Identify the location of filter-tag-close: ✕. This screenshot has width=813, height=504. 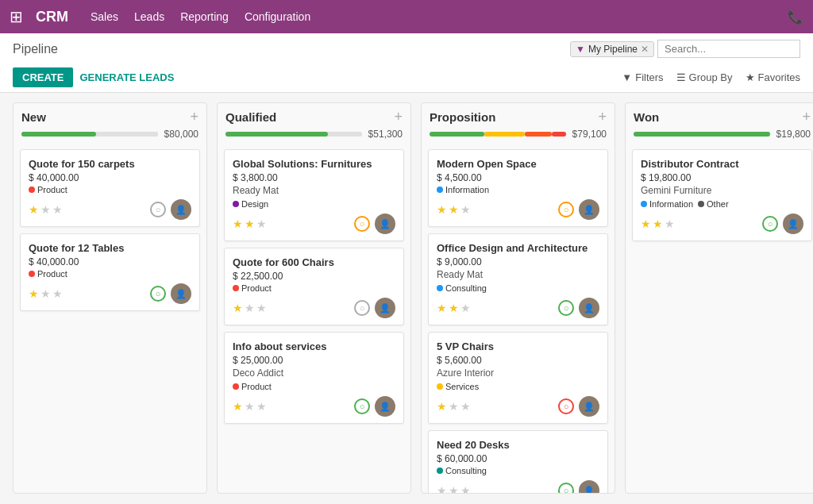
(645, 49).